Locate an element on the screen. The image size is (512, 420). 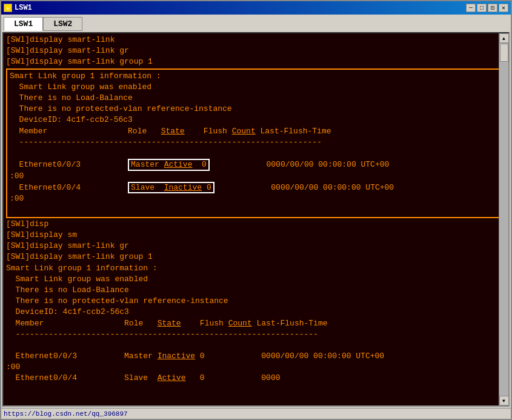
title-bar-left: ★ LSW1 is located at coordinates (18, 8).